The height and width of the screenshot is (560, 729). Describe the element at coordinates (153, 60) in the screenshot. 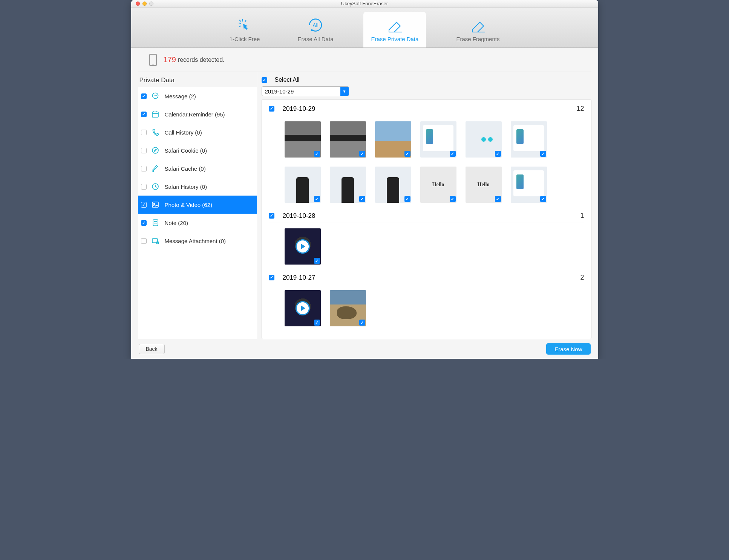

I see `device-icon` at that location.